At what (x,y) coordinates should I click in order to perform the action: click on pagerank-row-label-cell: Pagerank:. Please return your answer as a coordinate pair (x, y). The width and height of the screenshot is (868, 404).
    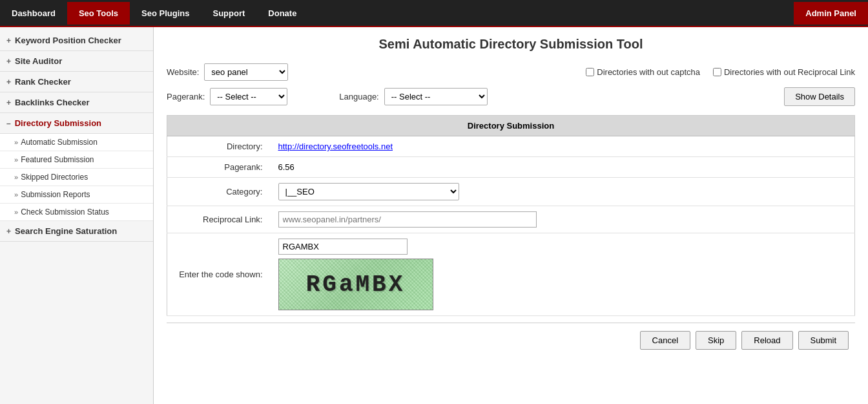
    Looking at the image, I should click on (219, 167).